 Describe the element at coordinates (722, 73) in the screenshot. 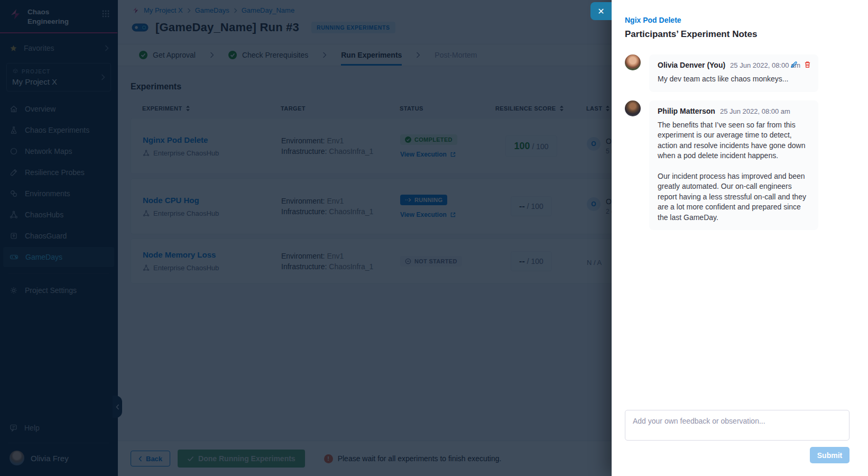

I see `comment-item: Olivia Denver (You) 25 Jun 2022, 08:00 a…` at that location.